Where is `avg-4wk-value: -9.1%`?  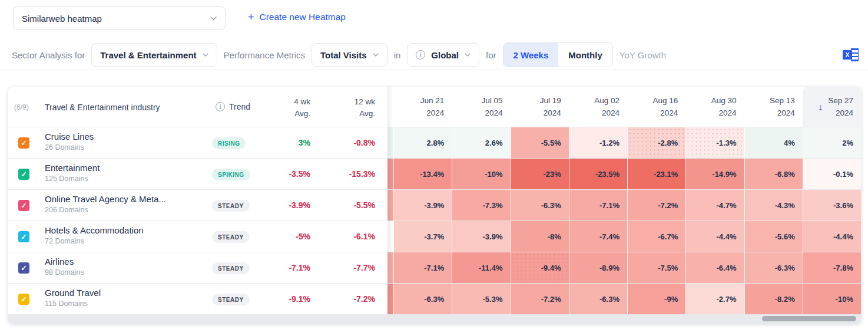
avg-4wk-value: -9.1% is located at coordinates (283, 299).